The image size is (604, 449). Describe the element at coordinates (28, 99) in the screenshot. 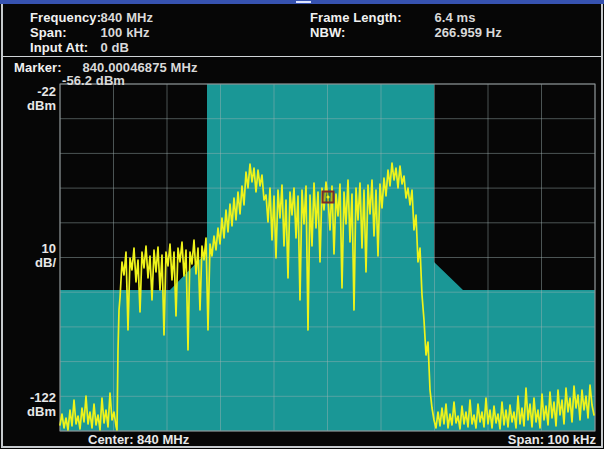

I see `y-axis-ref-level: -22 dBm` at that location.